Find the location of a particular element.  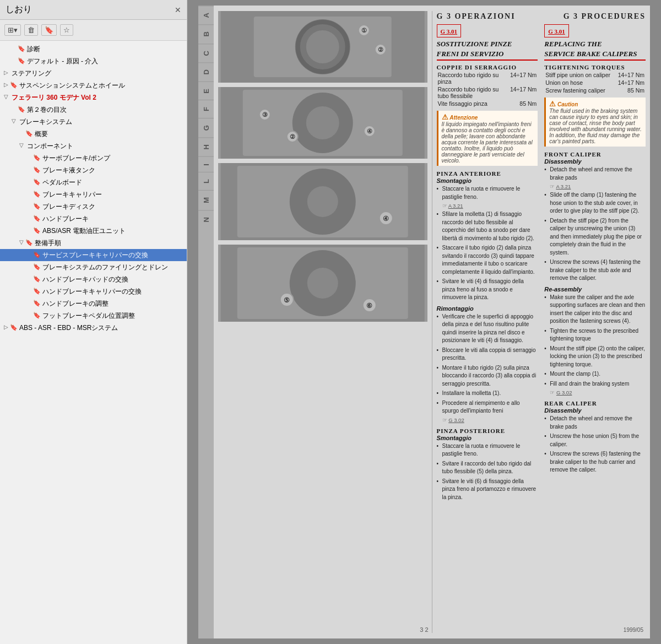

layout-button: ⊞▾ is located at coordinates (13, 30).